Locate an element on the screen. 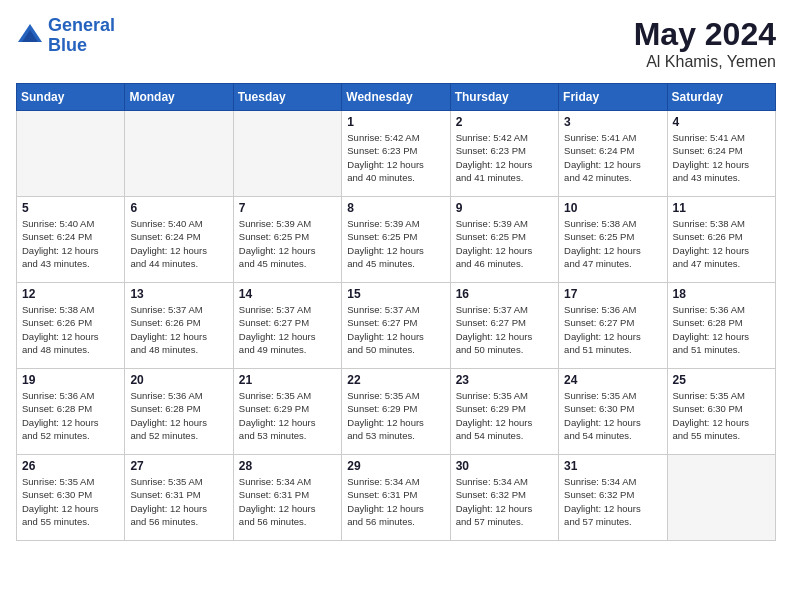 The image size is (792, 612). day-number: 30 is located at coordinates (504, 466).